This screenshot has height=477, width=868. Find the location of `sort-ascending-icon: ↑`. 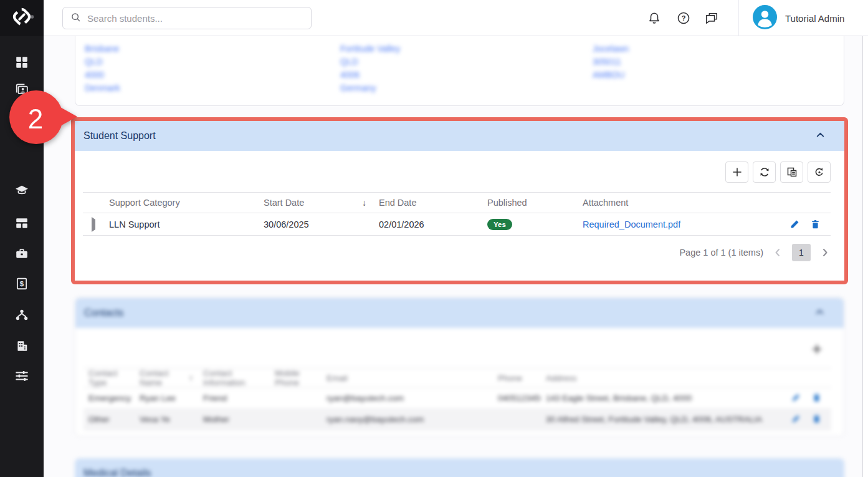

sort-ascending-icon: ↑ is located at coordinates (191, 378).